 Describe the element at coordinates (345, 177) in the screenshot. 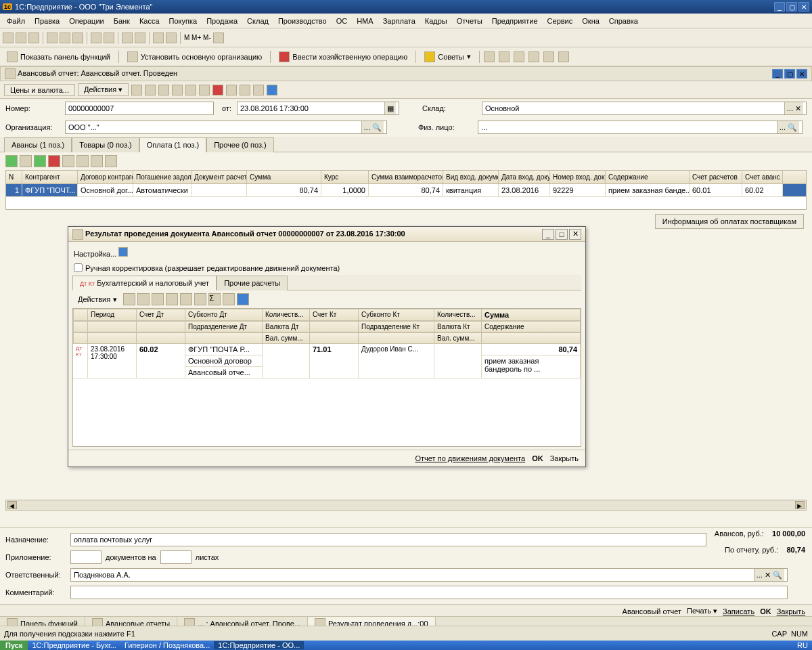

I see `gh-rate: Курс` at that location.